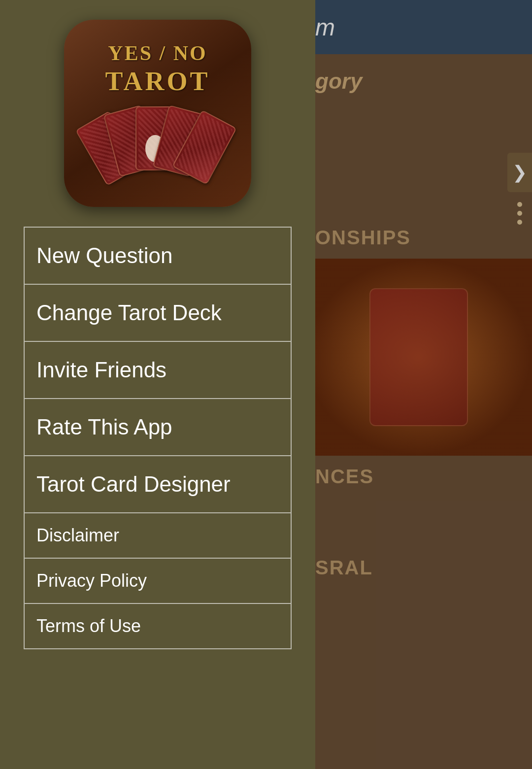 The image size is (532, 769). I want to click on right-panel-category: gory, so click(419, 81).